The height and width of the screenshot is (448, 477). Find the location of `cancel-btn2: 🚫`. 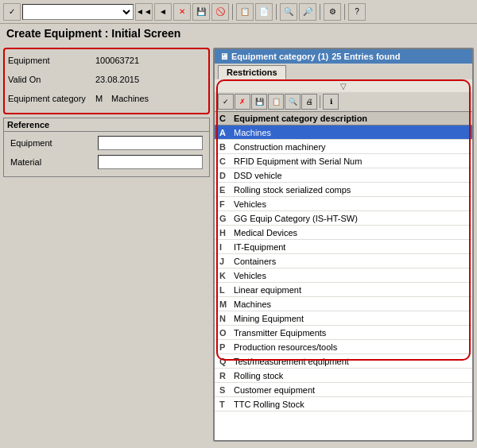

cancel-btn2: 🚫 is located at coordinates (220, 12).